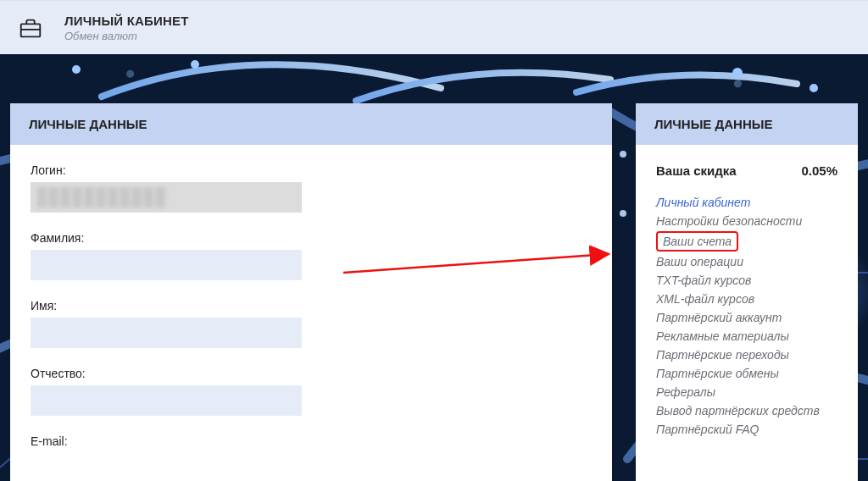 This screenshot has width=868, height=481. Describe the element at coordinates (747, 280) in the screenshot. I see `nav-item-txt-rates: TXT-файл курсов` at that location.